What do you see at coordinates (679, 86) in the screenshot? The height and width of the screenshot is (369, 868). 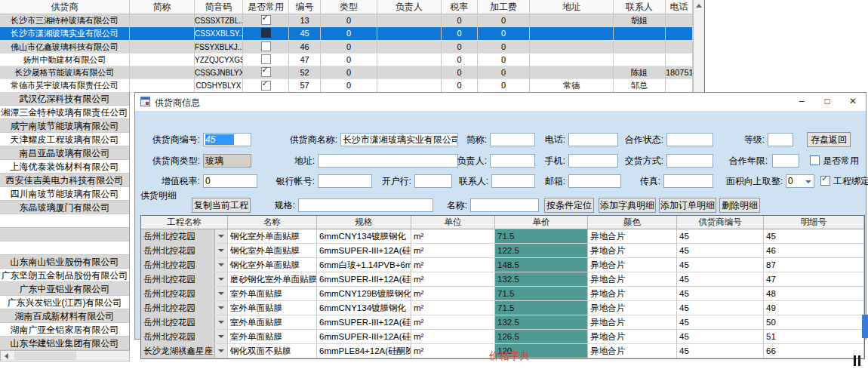 I see `cell-phone` at bounding box center [679, 86].